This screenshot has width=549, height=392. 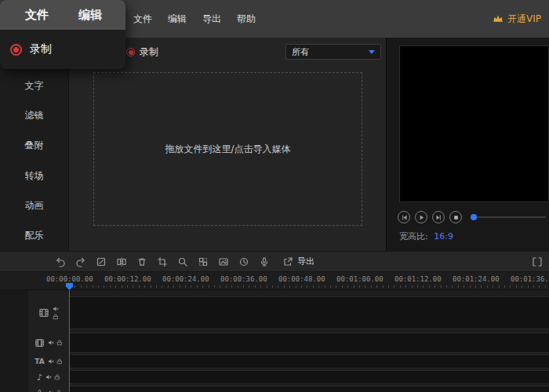 What do you see at coordinates (49, 377) in the screenshot?
I see `music-track-header: ♪` at bounding box center [49, 377].